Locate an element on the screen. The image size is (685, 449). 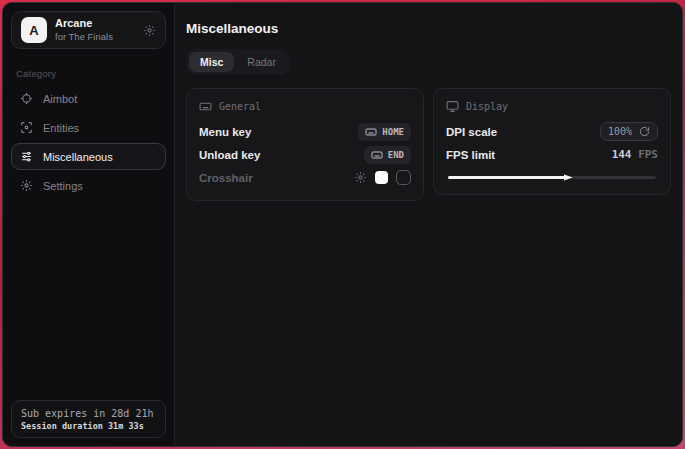
unload-key-button: END is located at coordinates (388, 155).